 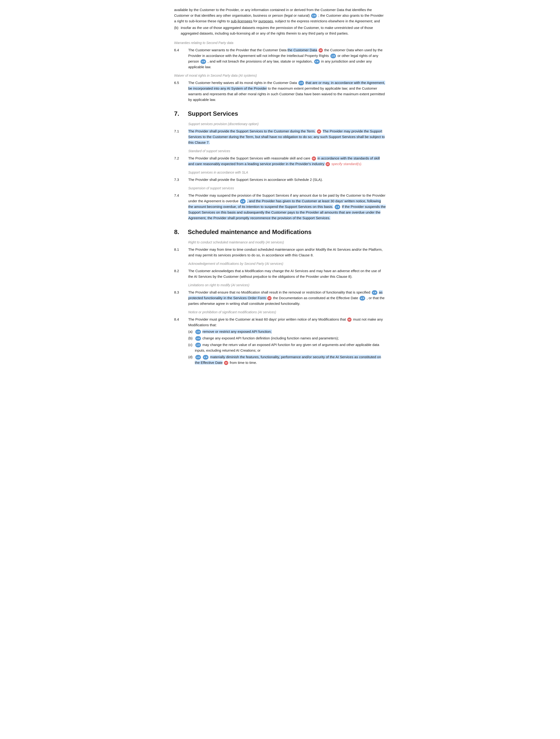 I want to click on toggle-7-4-1: ●, so click(x=243, y=201).